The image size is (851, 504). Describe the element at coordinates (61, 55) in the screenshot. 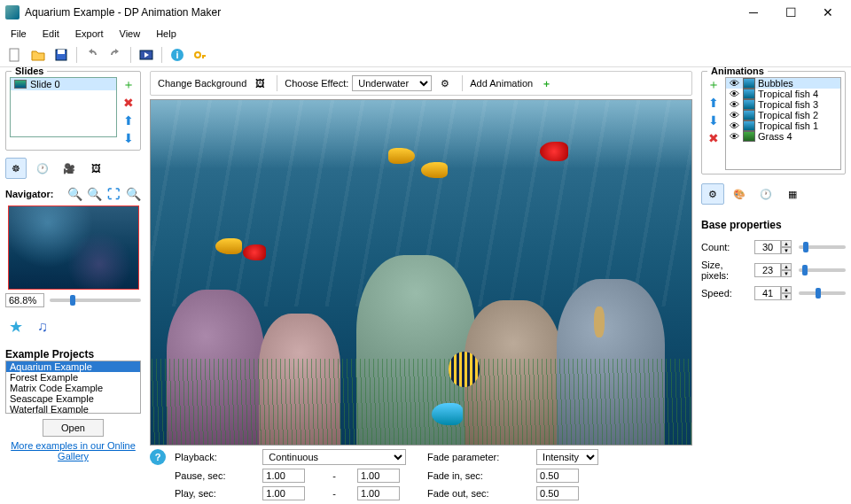

I see `save-file-icon` at that location.